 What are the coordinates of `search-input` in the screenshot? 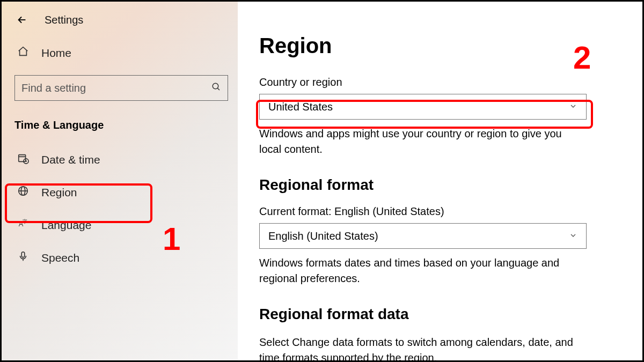 It's located at (116, 88).